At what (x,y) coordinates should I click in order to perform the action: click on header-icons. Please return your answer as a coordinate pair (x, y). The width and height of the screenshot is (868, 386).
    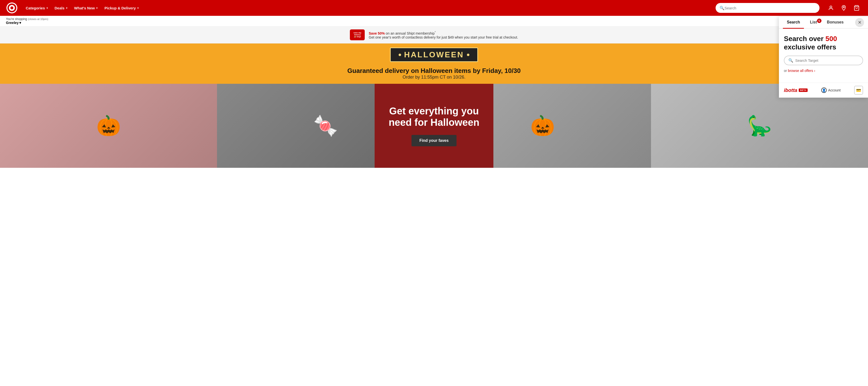
    Looking at the image, I should click on (844, 8).